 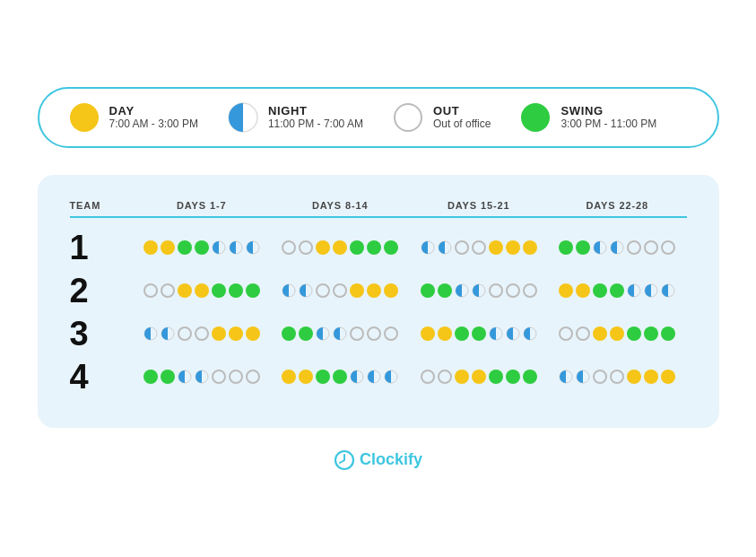 I want to click on table-row: 4, so click(x=378, y=377).